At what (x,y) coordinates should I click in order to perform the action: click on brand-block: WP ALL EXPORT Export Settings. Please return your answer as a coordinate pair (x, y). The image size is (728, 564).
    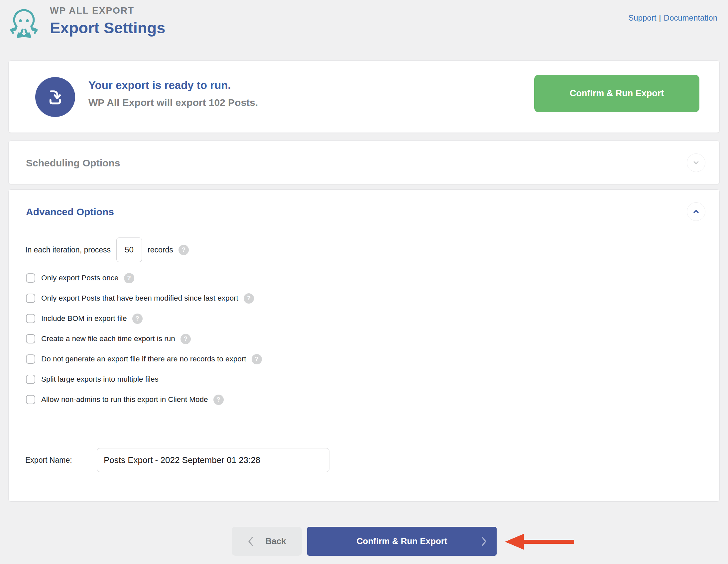
    Looking at the image, I should click on (108, 21).